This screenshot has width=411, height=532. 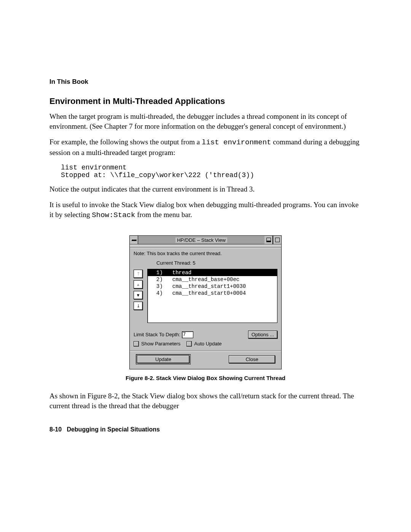 I want to click on checkbox-label: Show Parameters, so click(x=161, y=343).